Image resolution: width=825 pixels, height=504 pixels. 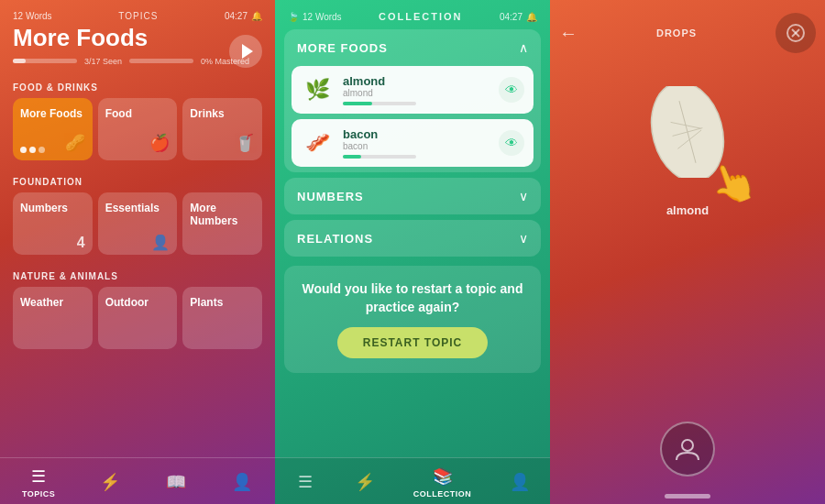 What do you see at coordinates (138, 133) in the screenshot?
I see `food-drinks-grid: More Foods 🥜 Food 🍎 Drinks 🥤` at bounding box center [138, 133].